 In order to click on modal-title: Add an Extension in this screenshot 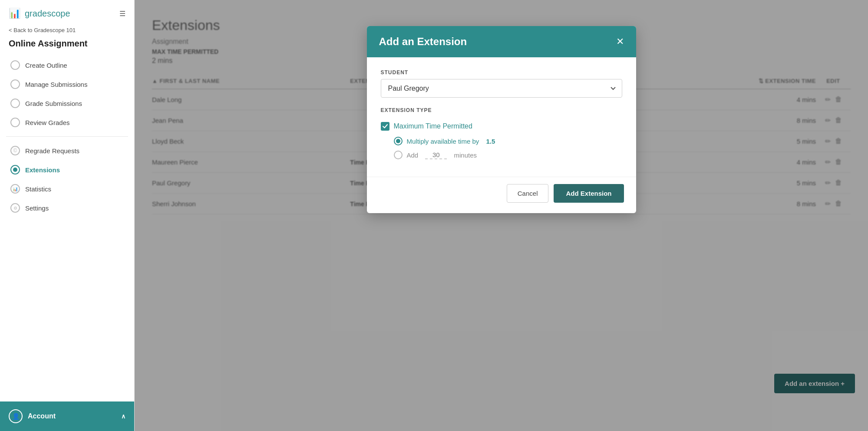, I will do `click(423, 42)`.